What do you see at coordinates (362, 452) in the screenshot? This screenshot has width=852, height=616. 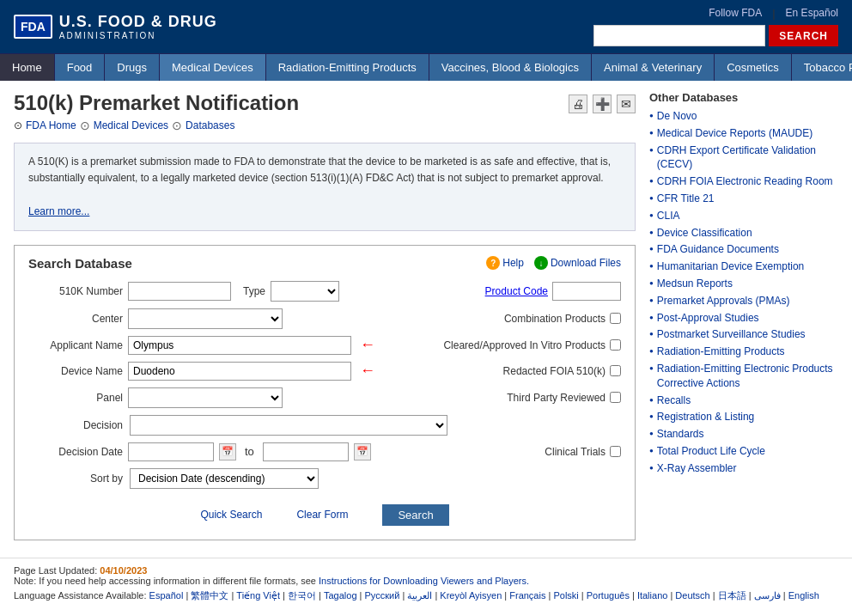 I see `calendar-to-icon: 📅` at bounding box center [362, 452].